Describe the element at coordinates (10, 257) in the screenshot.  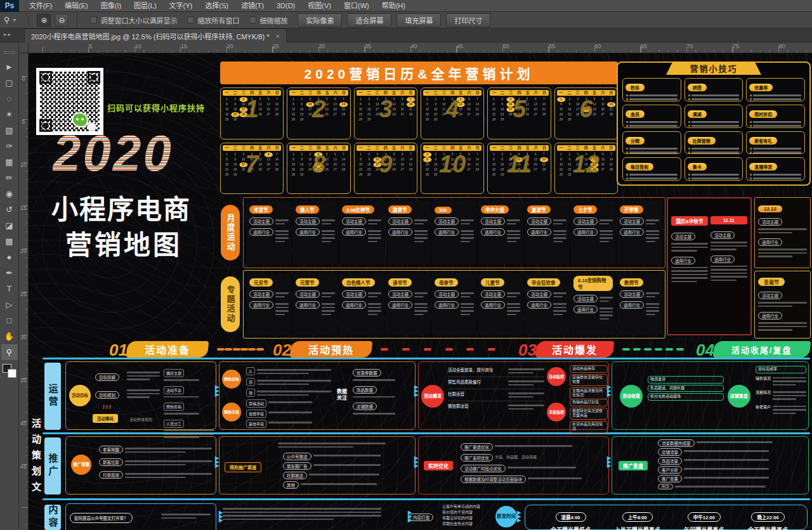
I see `blur-tool-icon: ●` at that location.